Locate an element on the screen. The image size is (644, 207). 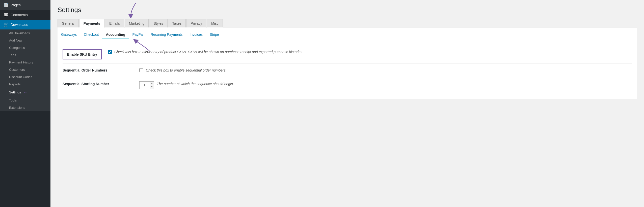
settings-row-sequential-order: Sequential Order Numbers Check this box … is located at coordinates (347, 71).